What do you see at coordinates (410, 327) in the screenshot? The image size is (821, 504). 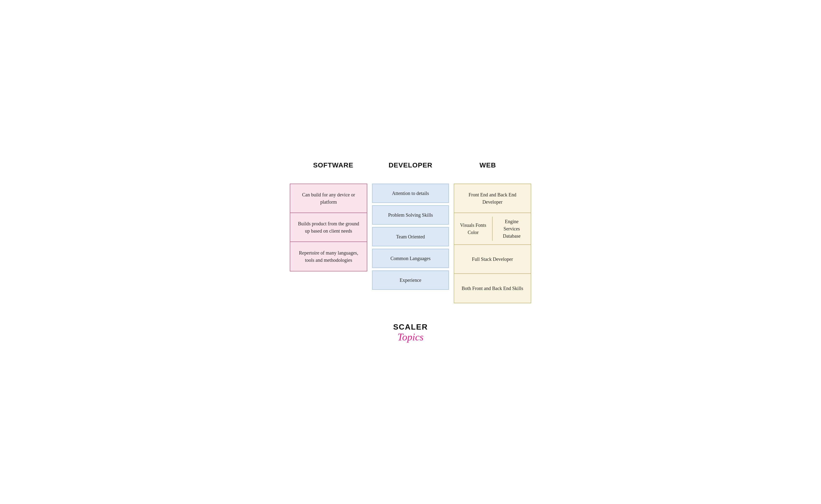 I see `brand-scaler-text: SCALER` at bounding box center [410, 327].